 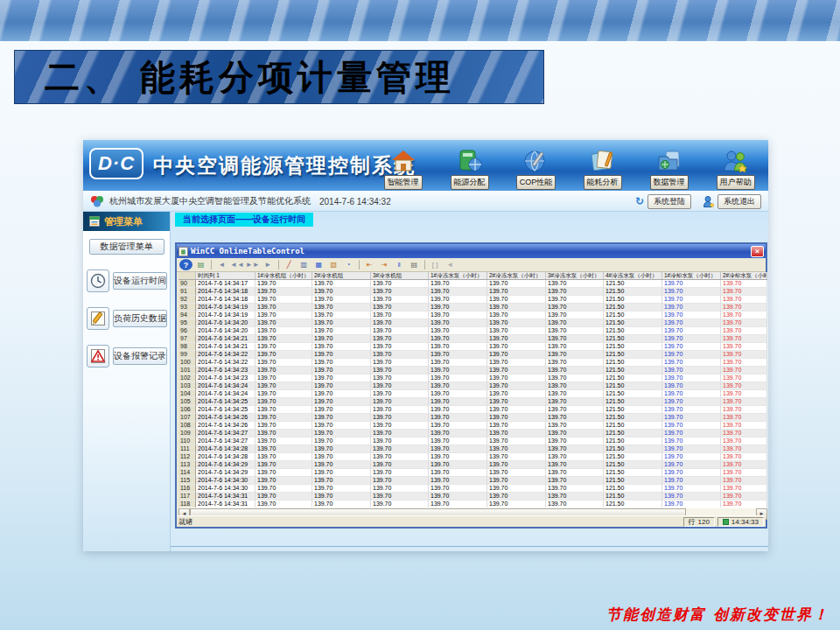 I want to click on table-row: 1052014-7-6 14:34:25139.70139.70139.7013…, so click(x=472, y=402).